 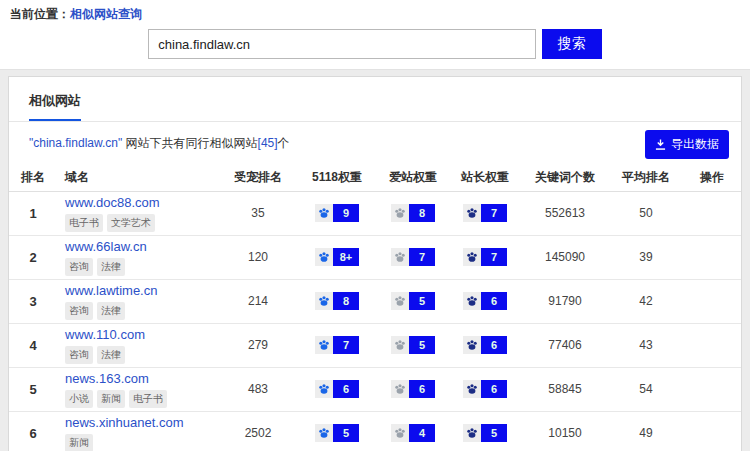 What do you see at coordinates (140, 378) in the screenshot?
I see `domain-link: news.163.com` at bounding box center [140, 378].